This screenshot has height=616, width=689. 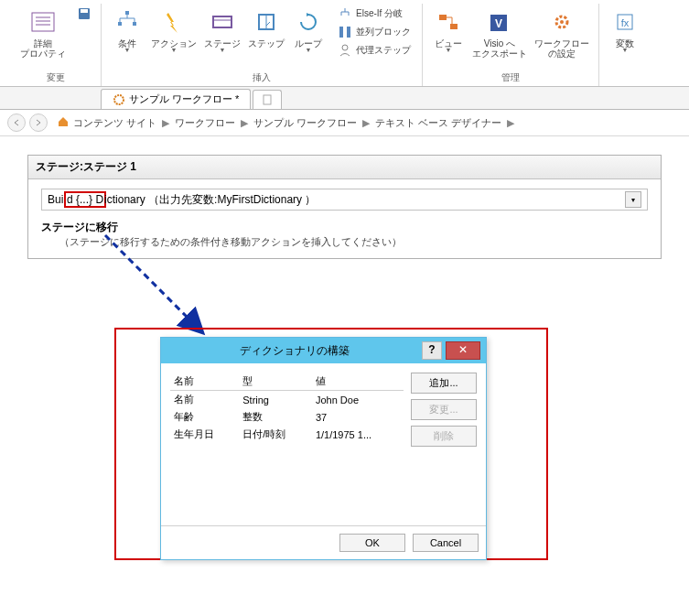 I want to click on visio-label: Visio へ エクスポート, so click(x=500, y=49).